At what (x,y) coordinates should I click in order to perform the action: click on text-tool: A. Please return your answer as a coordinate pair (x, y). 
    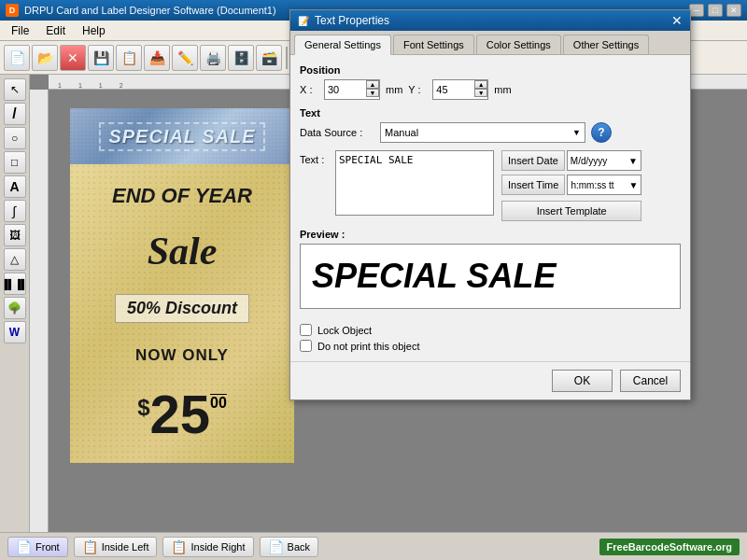
    Looking at the image, I should click on (15, 187).